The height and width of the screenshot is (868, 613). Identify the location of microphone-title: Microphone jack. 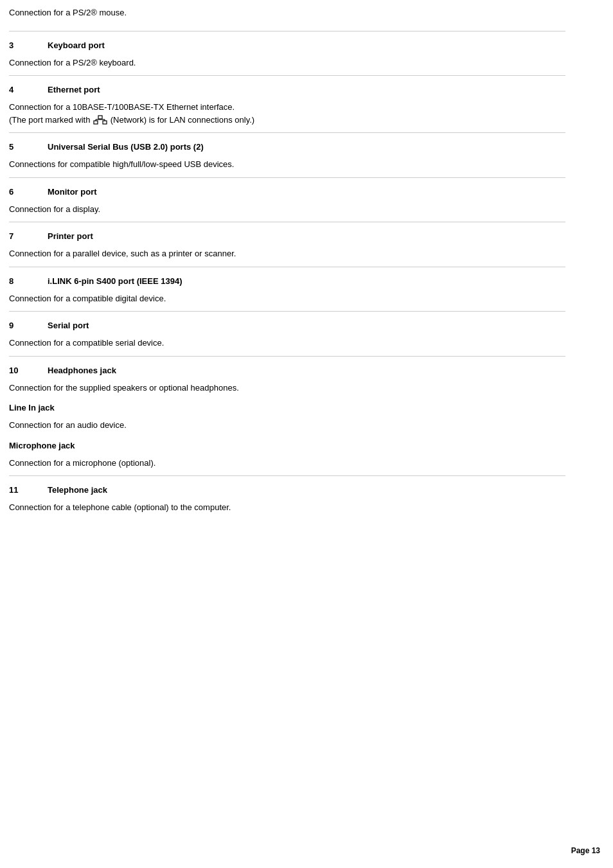
(287, 446).